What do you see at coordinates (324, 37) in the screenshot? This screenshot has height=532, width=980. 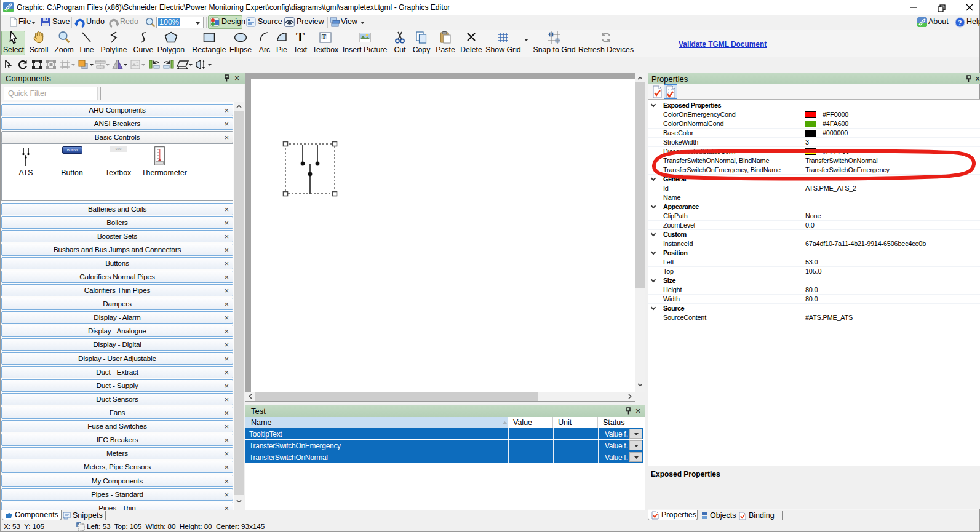 I see `svg-text: T` at bounding box center [324, 37].